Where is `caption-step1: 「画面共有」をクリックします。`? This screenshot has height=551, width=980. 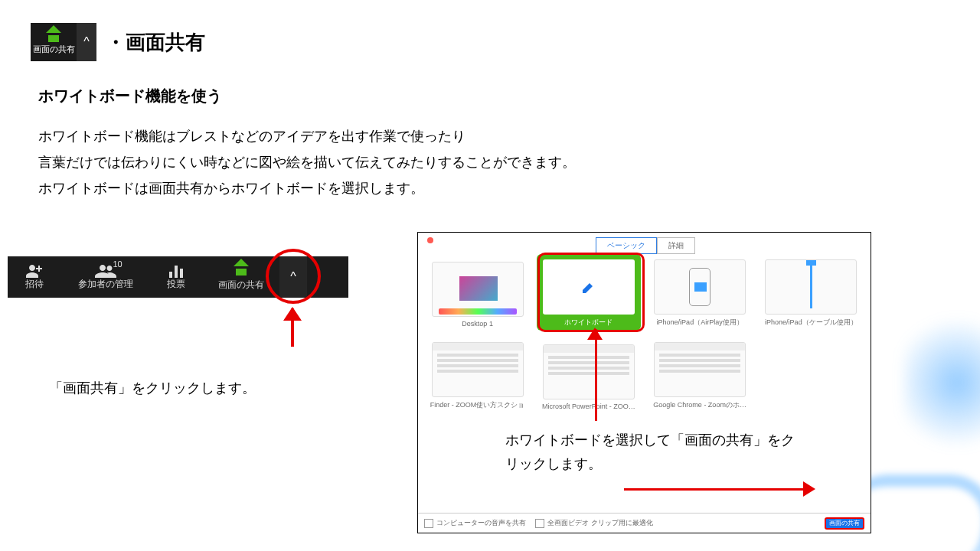
caption-step1: 「画面共有」をクリックします。 is located at coordinates (152, 388).